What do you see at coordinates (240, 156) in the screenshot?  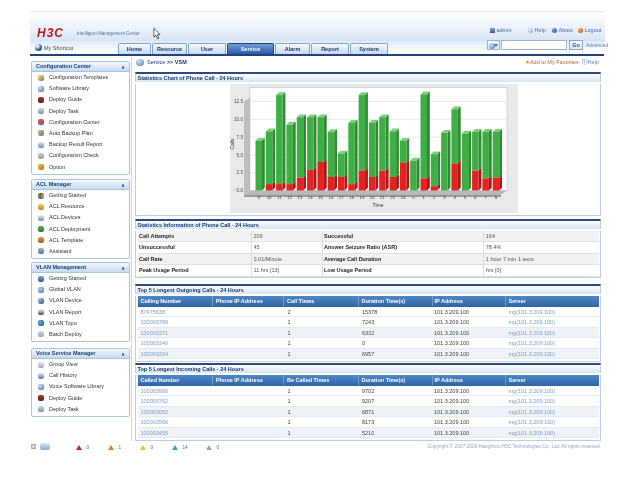 I see `svg-text: 5.0` at bounding box center [240, 156].